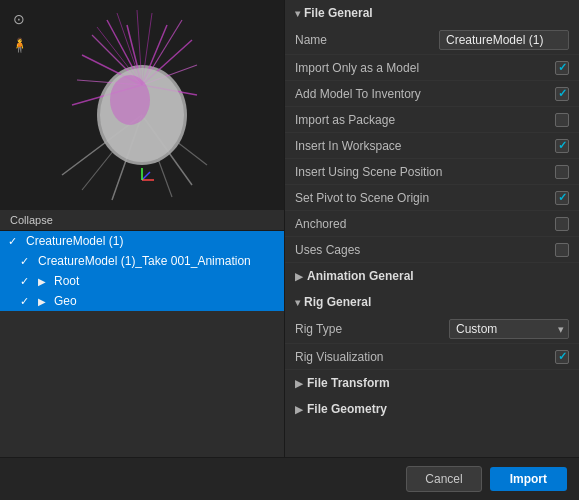  What do you see at coordinates (509, 329) in the screenshot?
I see `rig-type-select: Custom Standard None` at bounding box center [509, 329].